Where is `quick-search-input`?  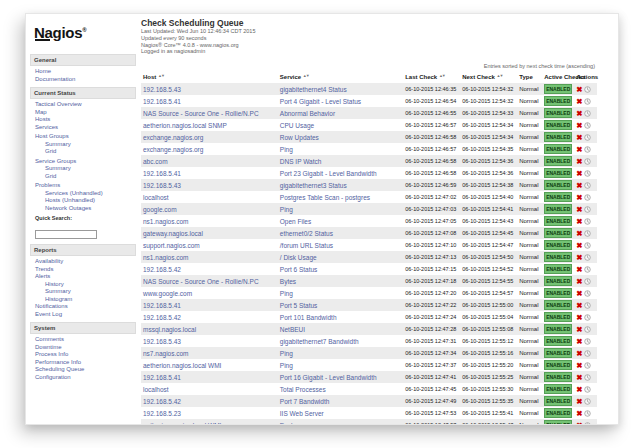 quick-search-input is located at coordinates (66, 234).